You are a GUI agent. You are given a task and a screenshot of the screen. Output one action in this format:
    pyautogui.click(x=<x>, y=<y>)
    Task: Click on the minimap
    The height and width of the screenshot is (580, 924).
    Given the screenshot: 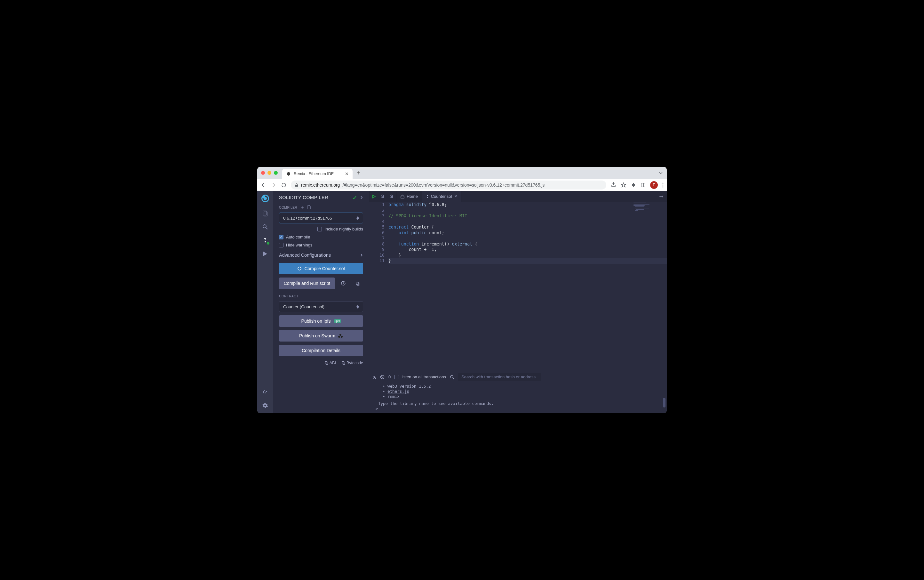 What is the action you would take?
    pyautogui.click(x=649, y=287)
    